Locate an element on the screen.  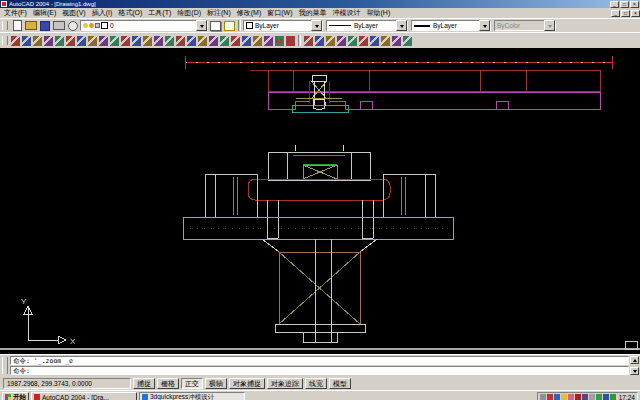
menu-edit: 编辑(E) is located at coordinates (44, 13).